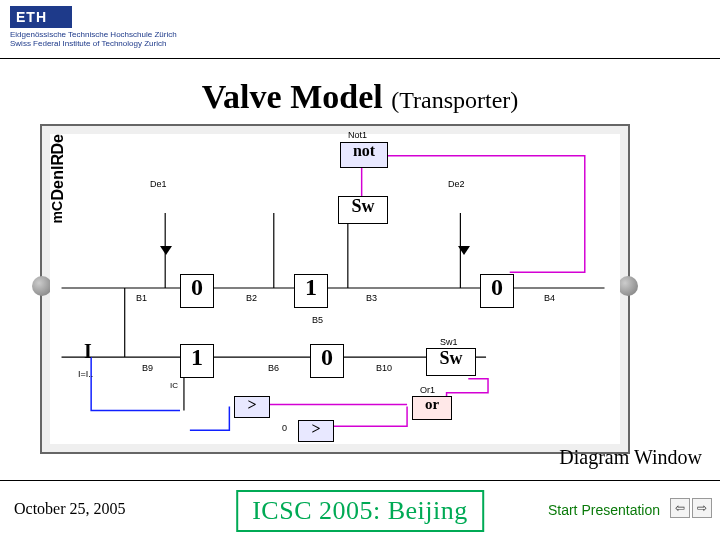 Image resolution: width=720 pixels, height=540 pixels. Describe the element at coordinates (252, 407) in the screenshot. I see `gt-block-1: >` at that location.